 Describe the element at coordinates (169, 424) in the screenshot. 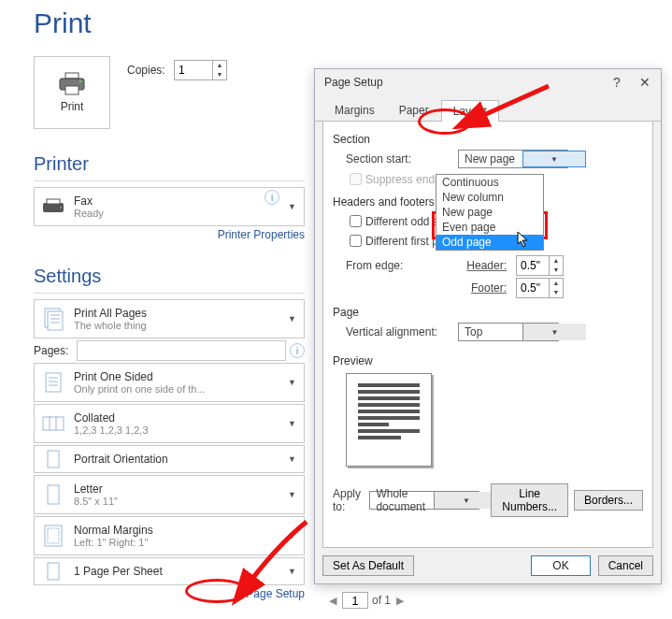

I see `collate-dropdown: Collated1,2,3 1,2,3 1,2,3 ▼` at that location.